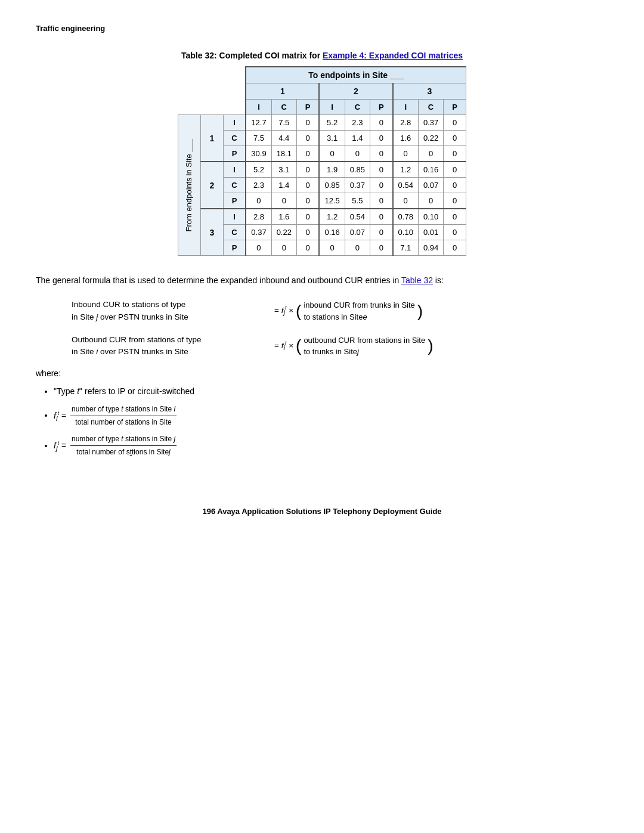 This screenshot has width=644, height=833. Describe the element at coordinates (331, 422) in the screenshot. I see `bullet-list: "Type t" refers to IP or circuit-switche…` at that location.